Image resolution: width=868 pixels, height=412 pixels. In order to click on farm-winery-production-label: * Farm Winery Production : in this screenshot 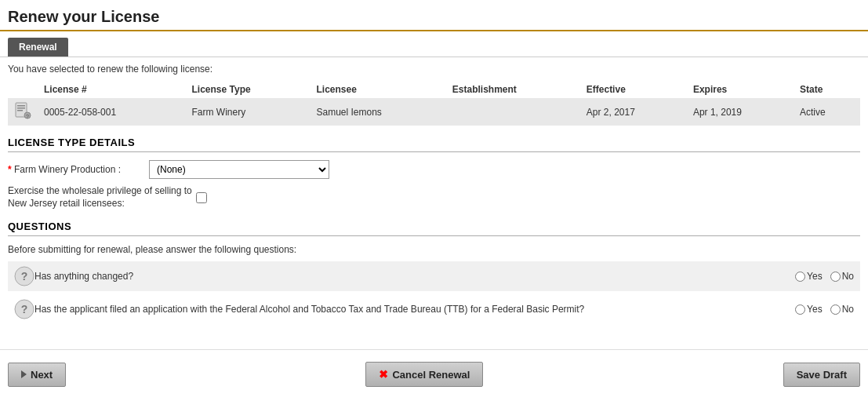, I will do `click(78, 170)`.